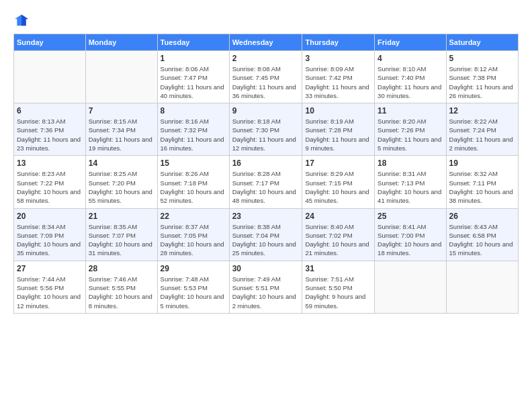  I want to click on day-number: 17, so click(339, 163).